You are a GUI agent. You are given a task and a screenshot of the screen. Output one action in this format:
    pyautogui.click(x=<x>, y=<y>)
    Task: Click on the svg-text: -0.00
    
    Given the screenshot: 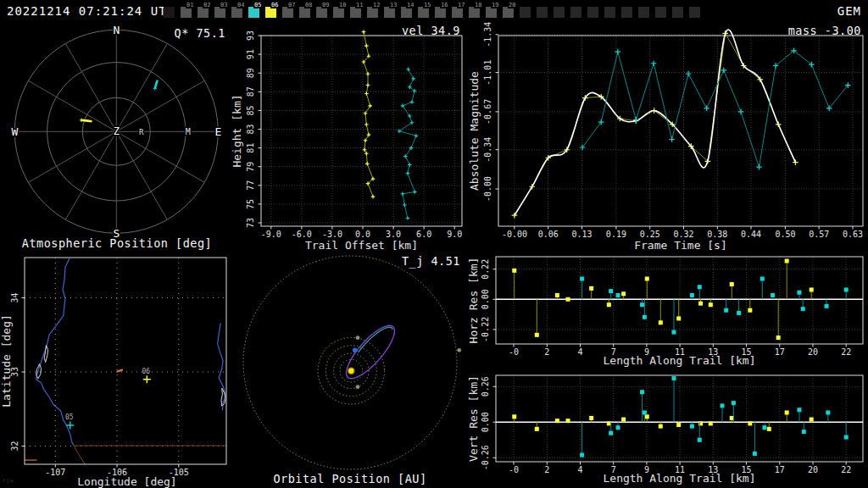 What is the action you would take?
    pyautogui.click(x=488, y=189)
    